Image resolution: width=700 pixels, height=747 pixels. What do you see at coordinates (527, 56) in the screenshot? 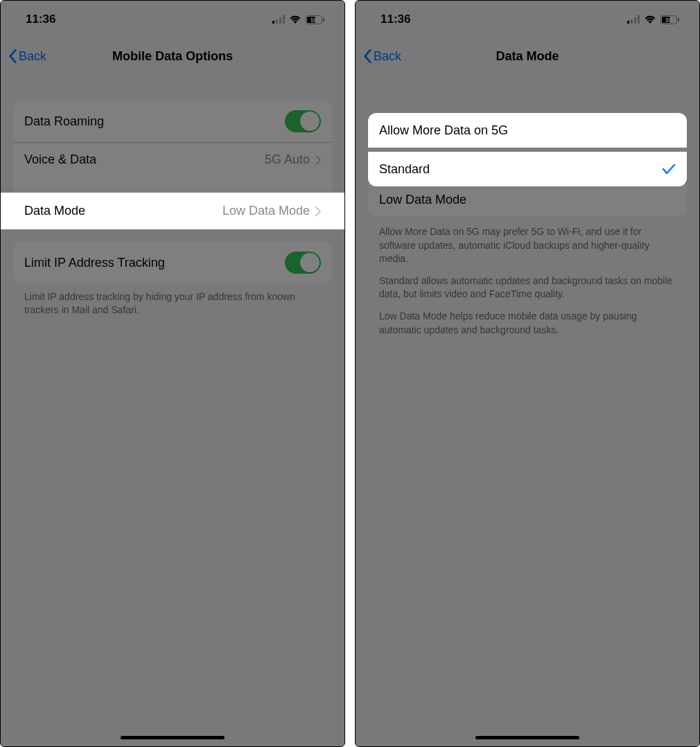
I see `nav-bar: Back Data Mode` at bounding box center [527, 56].